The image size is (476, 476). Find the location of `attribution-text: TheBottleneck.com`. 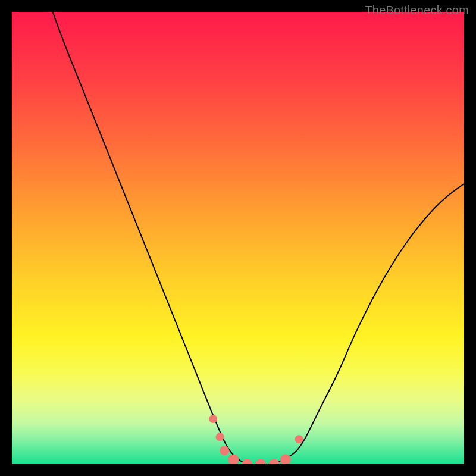

attribution-text: TheBottleneck.com is located at coordinates (416, 11).